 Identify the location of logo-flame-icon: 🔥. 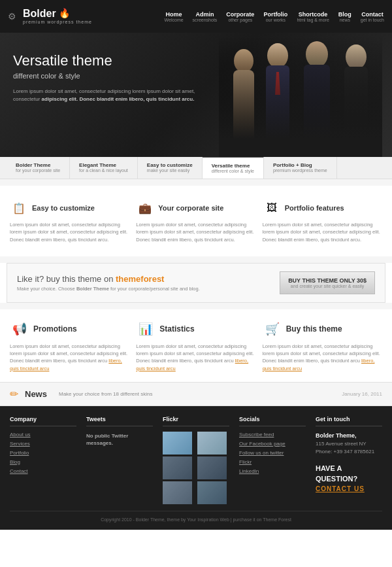
(64, 13).